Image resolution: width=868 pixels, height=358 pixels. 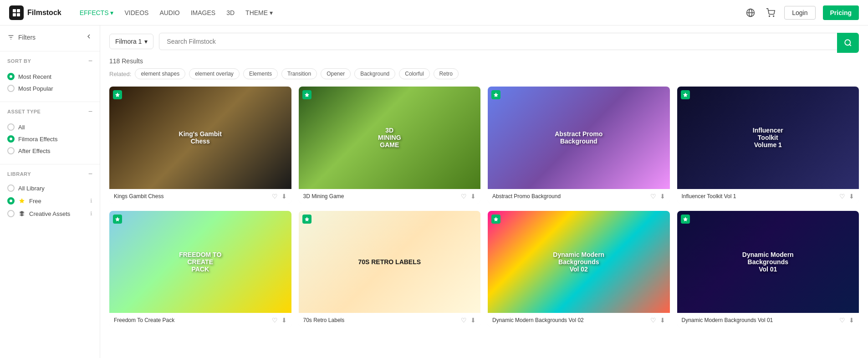 What do you see at coordinates (131, 41) in the screenshot?
I see `filmora-selector: Filmora 1 ▾` at bounding box center [131, 41].